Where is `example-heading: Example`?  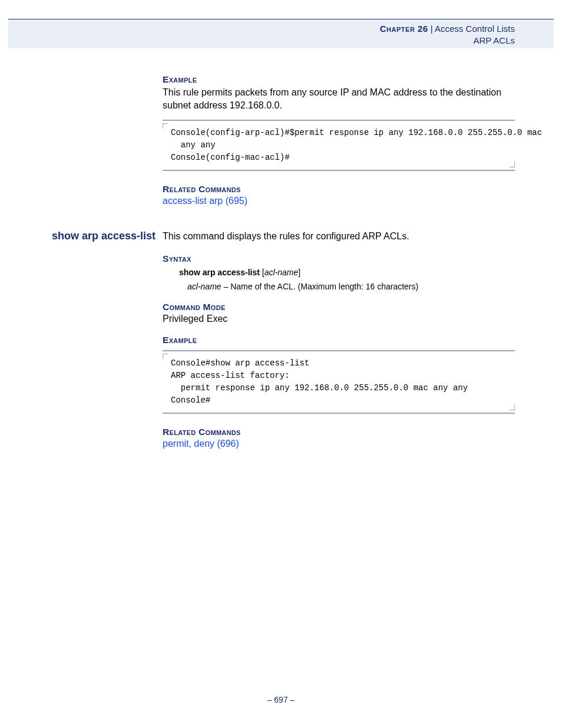
example-heading: Example is located at coordinates (339, 80).